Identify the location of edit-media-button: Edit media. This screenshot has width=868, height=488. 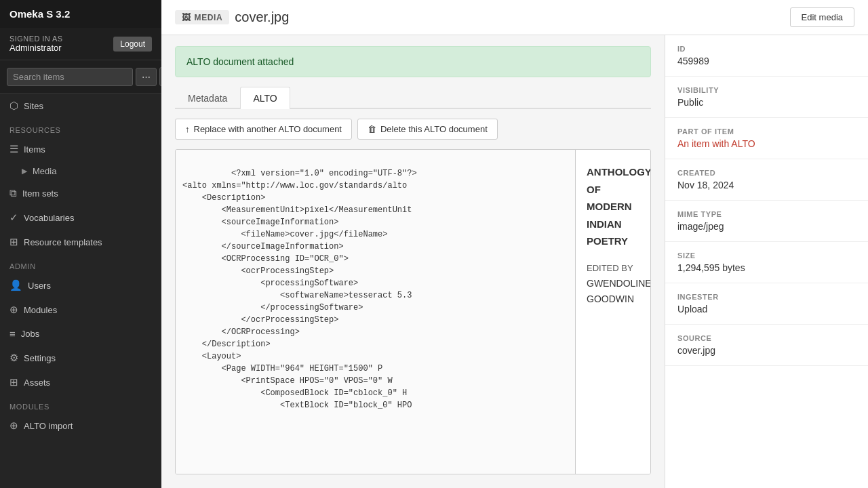
(822, 18).